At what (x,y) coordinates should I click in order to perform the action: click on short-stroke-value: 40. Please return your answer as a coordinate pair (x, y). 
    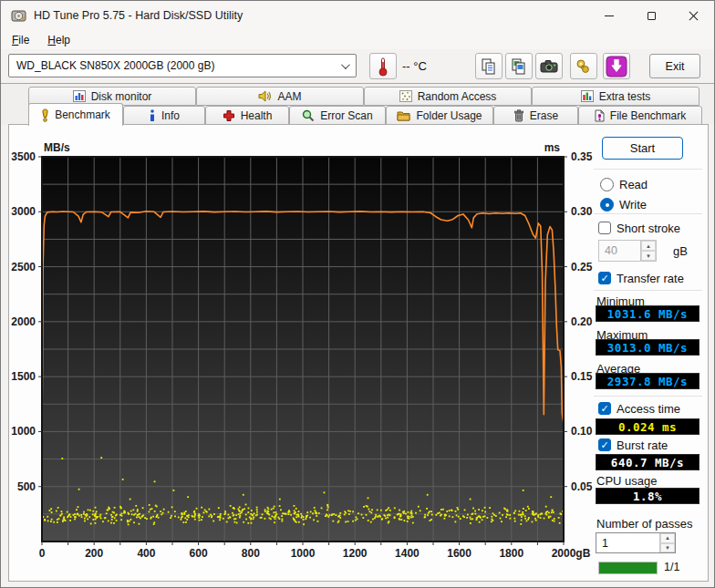
    Looking at the image, I should click on (620, 251).